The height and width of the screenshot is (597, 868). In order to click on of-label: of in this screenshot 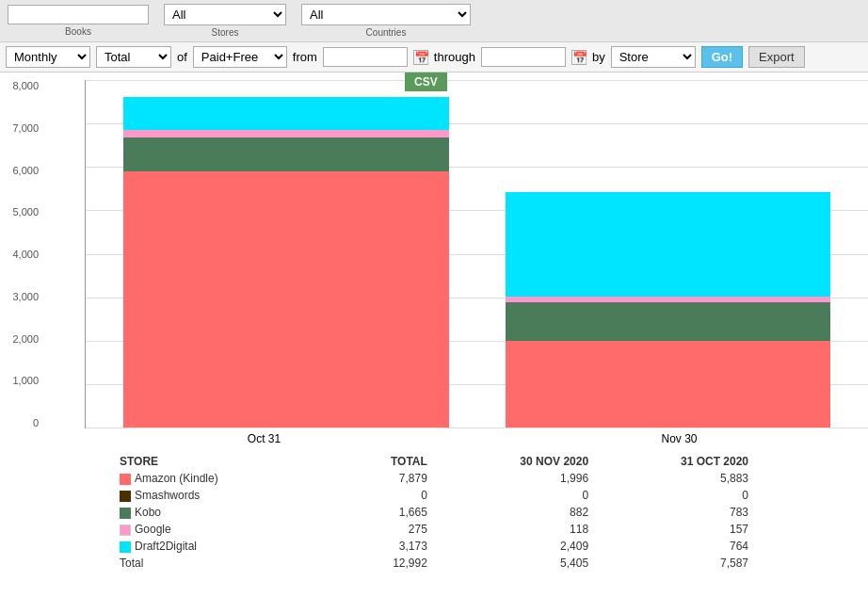, I will do `click(183, 56)`.